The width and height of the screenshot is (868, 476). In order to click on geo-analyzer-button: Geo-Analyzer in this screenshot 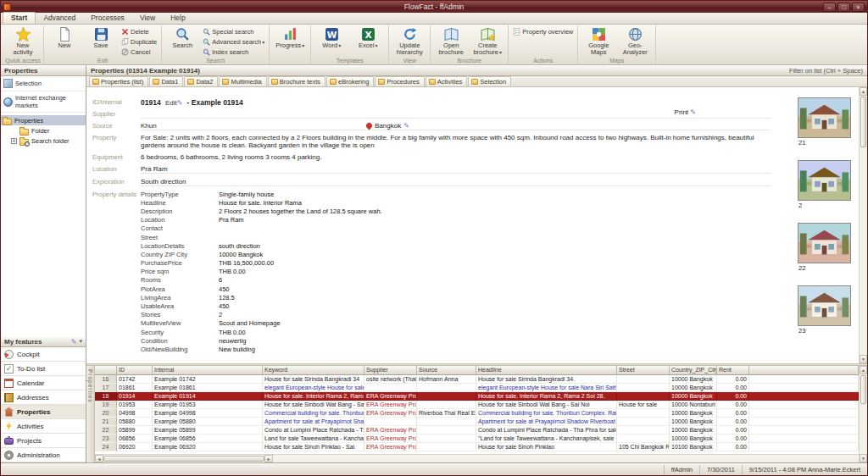, I will do `click(635, 42)`.